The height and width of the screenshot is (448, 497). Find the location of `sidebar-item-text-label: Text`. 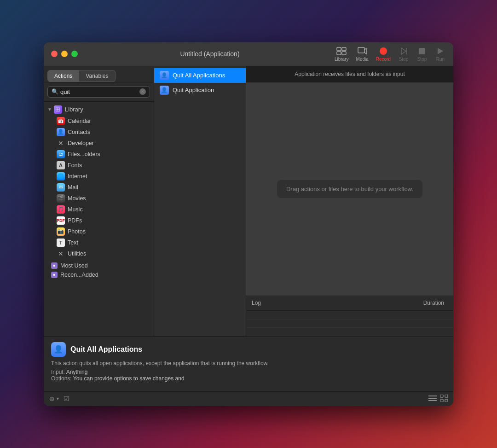

sidebar-item-text-label: Text is located at coordinates (73, 243).